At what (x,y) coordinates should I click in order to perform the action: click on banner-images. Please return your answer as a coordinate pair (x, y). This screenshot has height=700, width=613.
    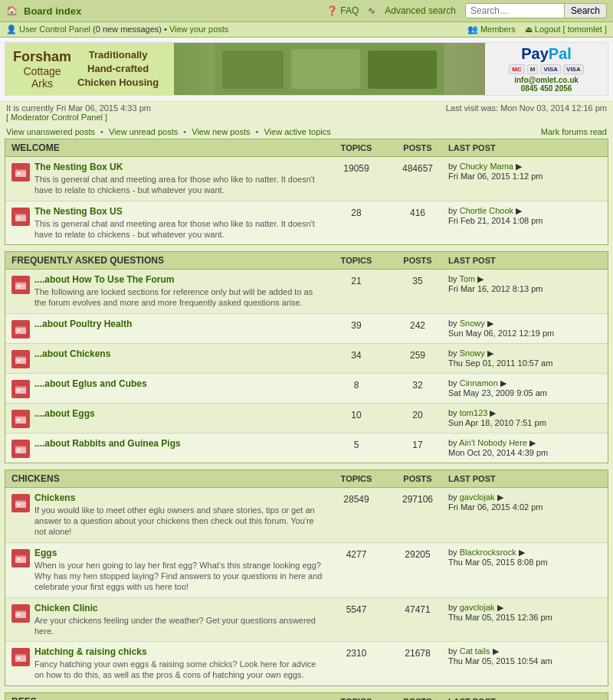
    Looking at the image, I should click on (329, 69).